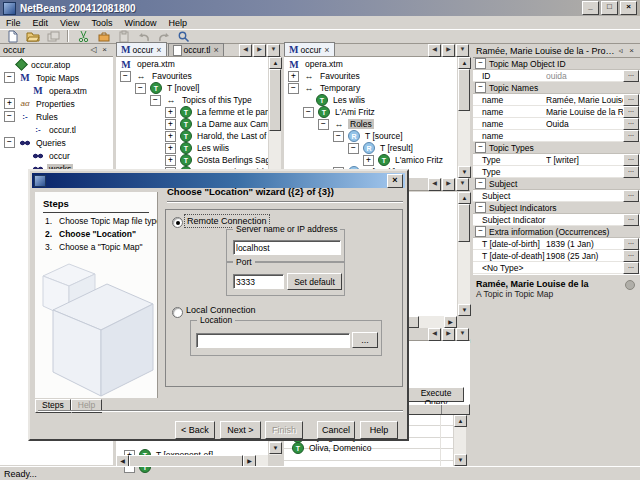 Image resolution: width=640 pixels, height=480 pixels. Describe the element at coordinates (184, 36) in the screenshot. I see `find-icon` at that location.